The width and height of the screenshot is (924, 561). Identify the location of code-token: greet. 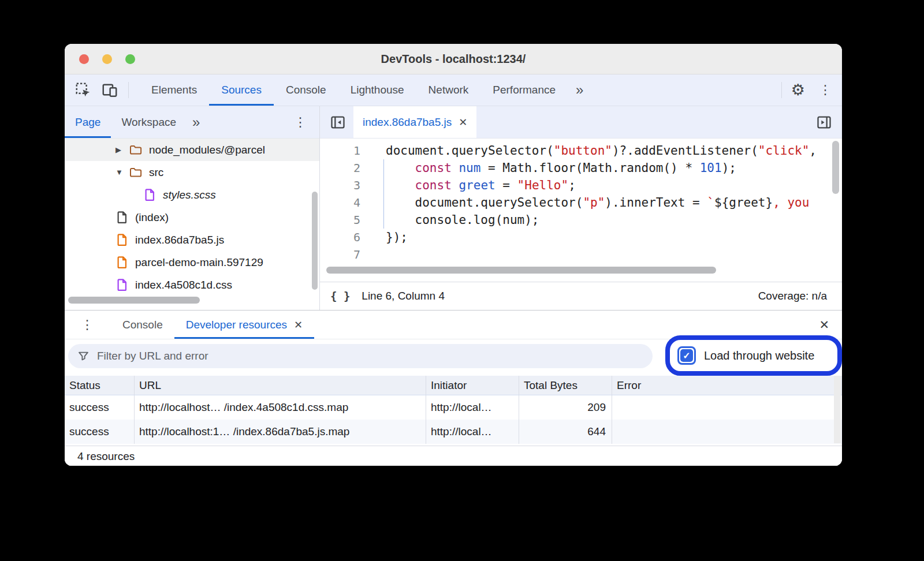
(477, 185).